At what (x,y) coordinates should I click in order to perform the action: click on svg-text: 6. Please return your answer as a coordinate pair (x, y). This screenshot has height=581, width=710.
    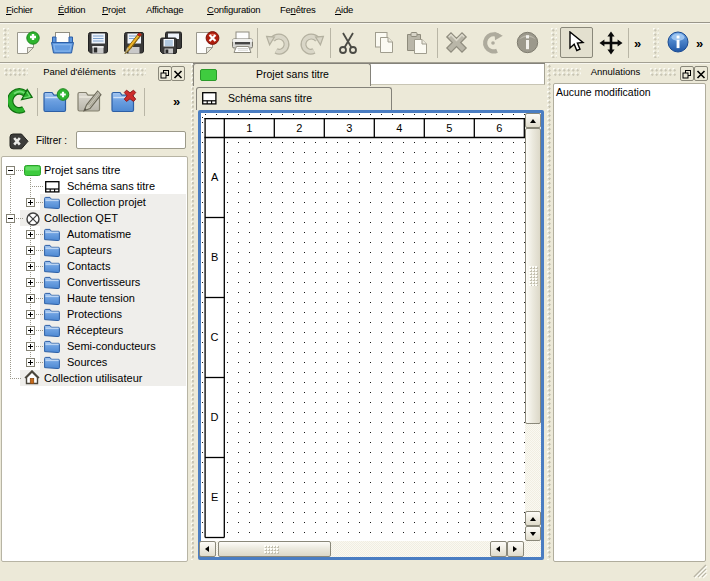
    Looking at the image, I should click on (499, 128).